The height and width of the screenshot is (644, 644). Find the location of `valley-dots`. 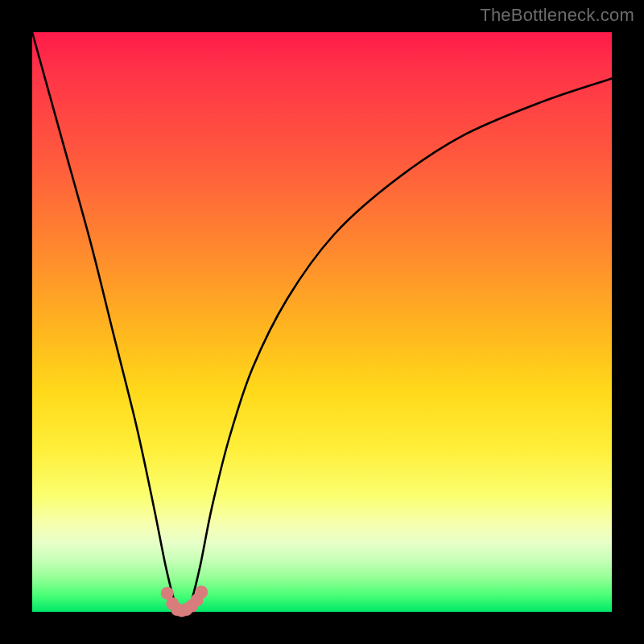

valley-dots is located at coordinates (184, 602).